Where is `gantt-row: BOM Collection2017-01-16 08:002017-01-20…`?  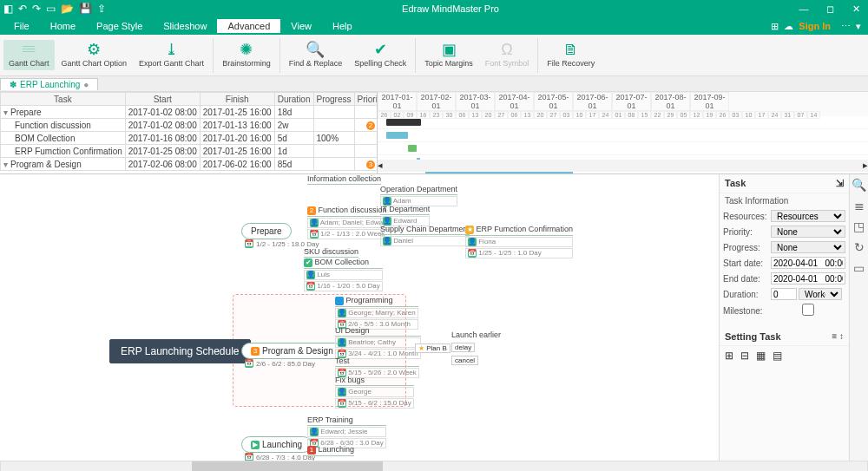
gantt-row: BOM Collection2017-01-16 08:002017-01-20… is located at coordinates (189, 139).